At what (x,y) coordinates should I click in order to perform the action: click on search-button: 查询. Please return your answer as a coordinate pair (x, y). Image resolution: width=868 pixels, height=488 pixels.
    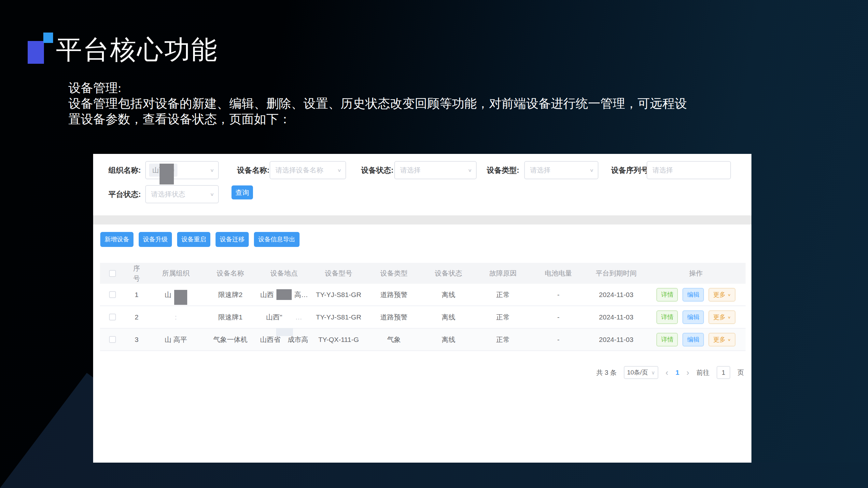
    Looking at the image, I should click on (242, 193).